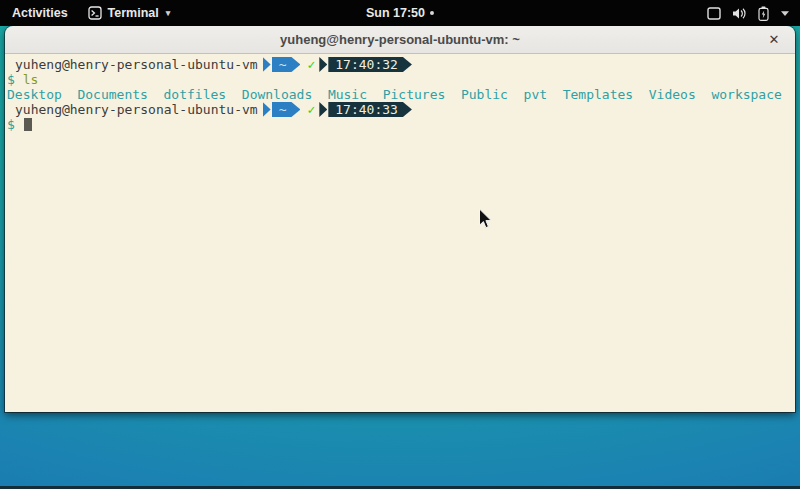 The width and height of the screenshot is (800, 489). I want to click on chevron-down-icon: ▾, so click(168, 13).